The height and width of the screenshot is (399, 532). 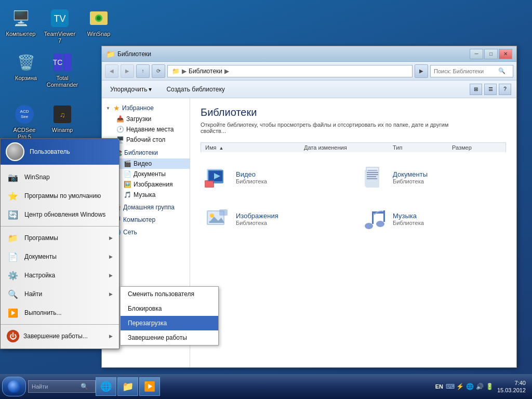 What do you see at coordinates (169, 294) in the screenshot?
I see `ssm-item-switch-user: Сменить пользователя` at bounding box center [169, 294].